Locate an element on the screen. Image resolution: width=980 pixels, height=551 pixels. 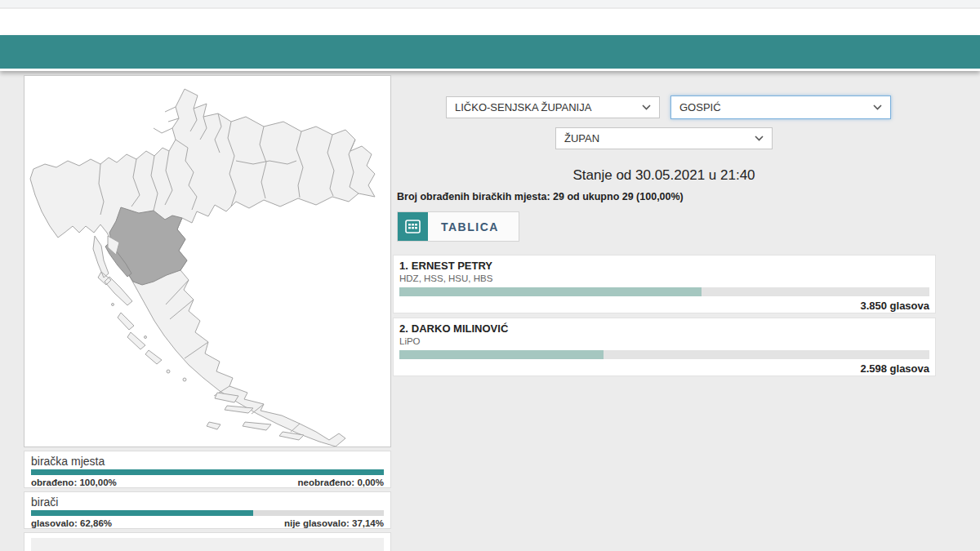
candidate-rank: 2. is located at coordinates (403, 328).